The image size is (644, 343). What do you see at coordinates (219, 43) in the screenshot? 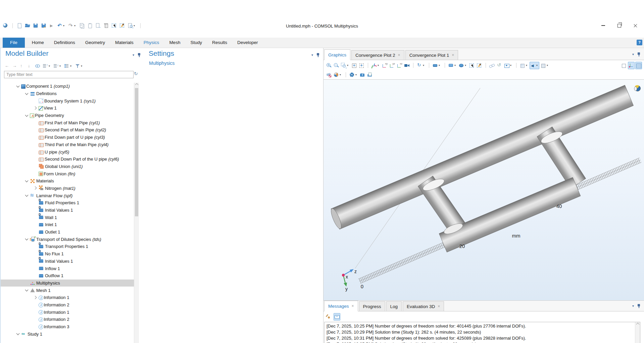
I see `ribbon-tab: Results` at bounding box center [219, 43].